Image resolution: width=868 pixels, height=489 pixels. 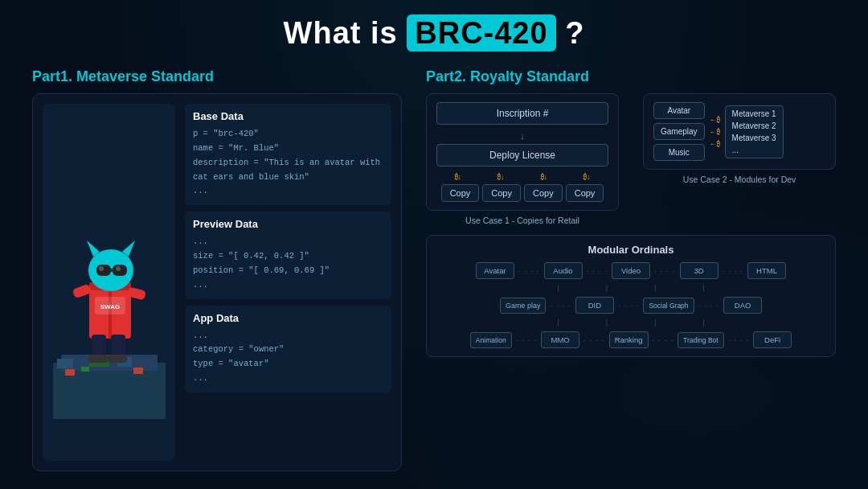 What do you see at coordinates (217, 77) in the screenshot?
I see `left-section-title: Part1. Metaverse Standard` at bounding box center [217, 77].